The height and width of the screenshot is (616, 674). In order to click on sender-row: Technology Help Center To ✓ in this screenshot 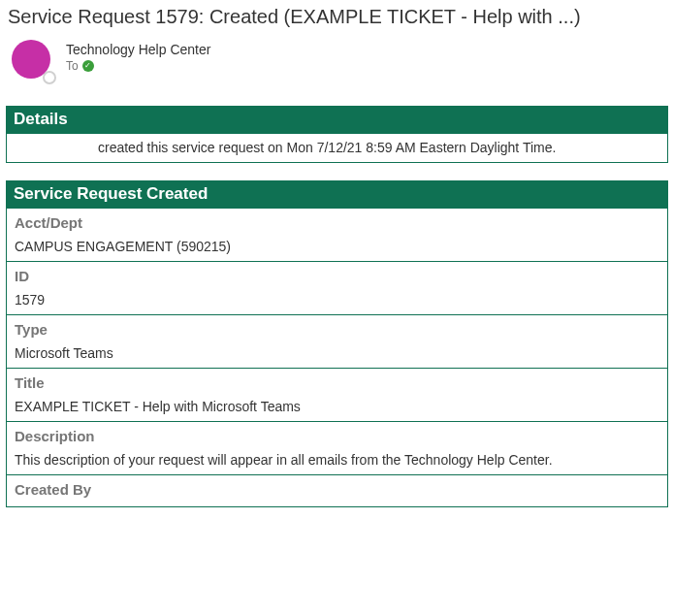, I will do `click(337, 64)`.